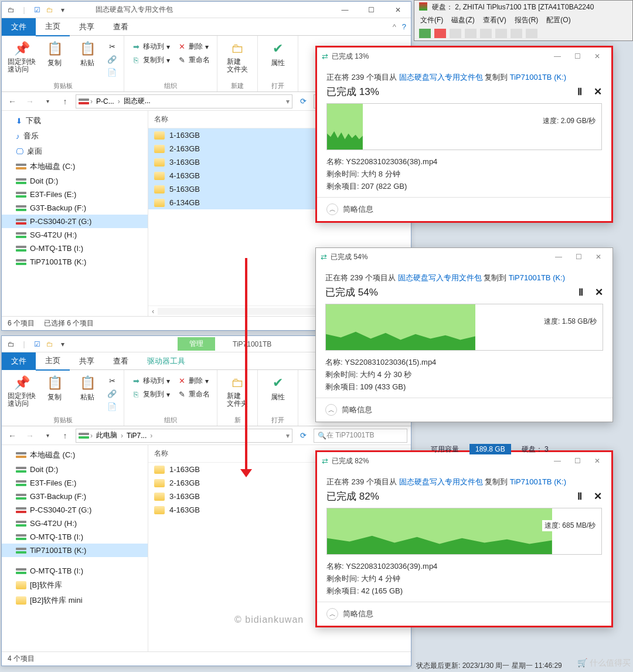 The width and height of the screenshot is (633, 672). What do you see at coordinates (523, 20) in the screenshot?
I see `cdi-menu: 文件(F) 磁盘(Z) 查看(V) 报告(R) 配置(O)` at bounding box center [523, 20].